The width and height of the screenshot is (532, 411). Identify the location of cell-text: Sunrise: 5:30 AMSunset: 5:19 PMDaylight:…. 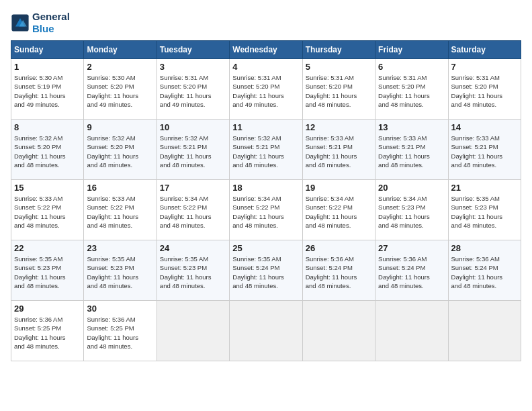
(47, 91).